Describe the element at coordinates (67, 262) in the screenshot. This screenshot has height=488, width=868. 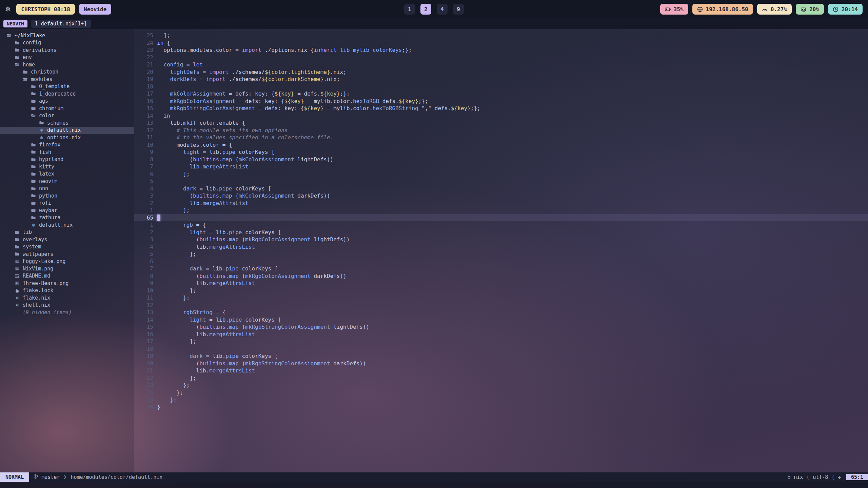
I see `tree-item: Foggy-Lake.png` at that location.